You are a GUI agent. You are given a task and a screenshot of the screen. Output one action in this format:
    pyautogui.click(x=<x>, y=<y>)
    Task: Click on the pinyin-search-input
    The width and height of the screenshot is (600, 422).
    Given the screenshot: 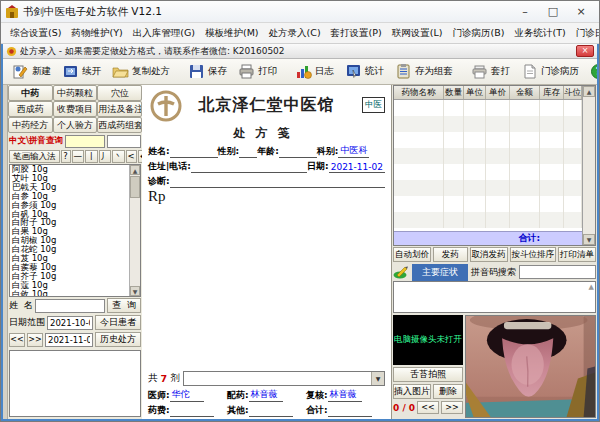 What is the action you would take?
    pyautogui.click(x=558, y=272)
    